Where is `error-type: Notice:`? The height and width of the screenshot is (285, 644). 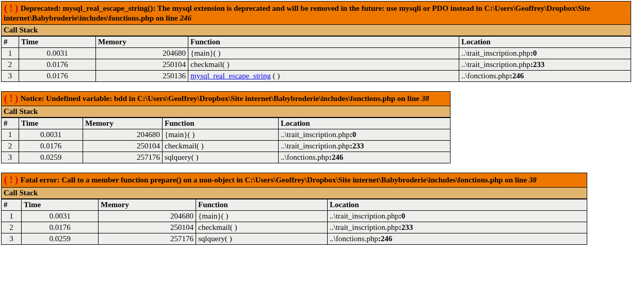 error-type: Notice: is located at coordinates (34, 98).